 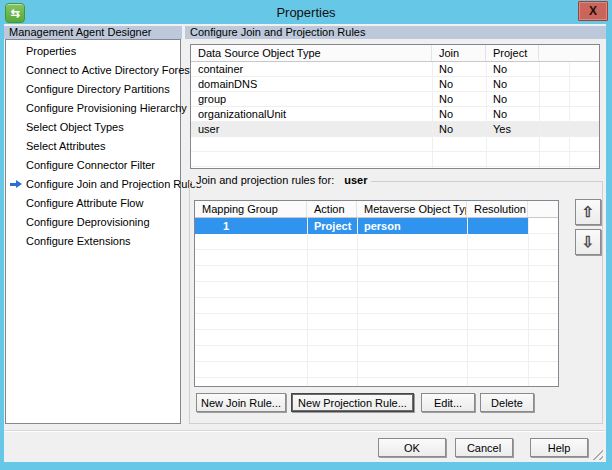 I want to click on nav-item-label: Configure Attribute Flow, so click(x=84, y=203).